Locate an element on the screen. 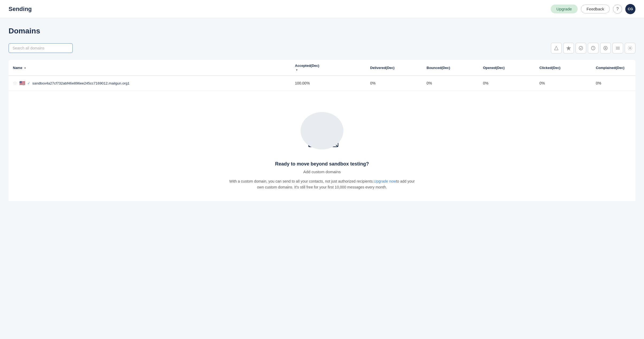  search-input is located at coordinates (41, 48).